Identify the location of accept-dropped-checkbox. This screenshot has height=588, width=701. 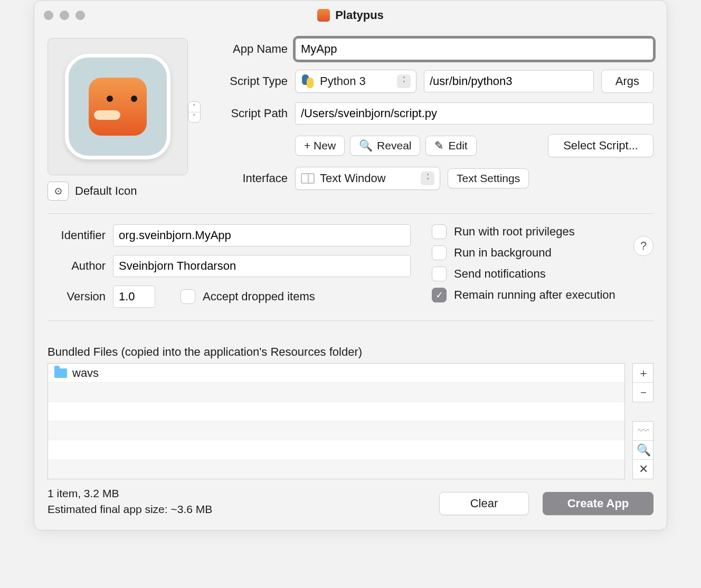
(188, 297).